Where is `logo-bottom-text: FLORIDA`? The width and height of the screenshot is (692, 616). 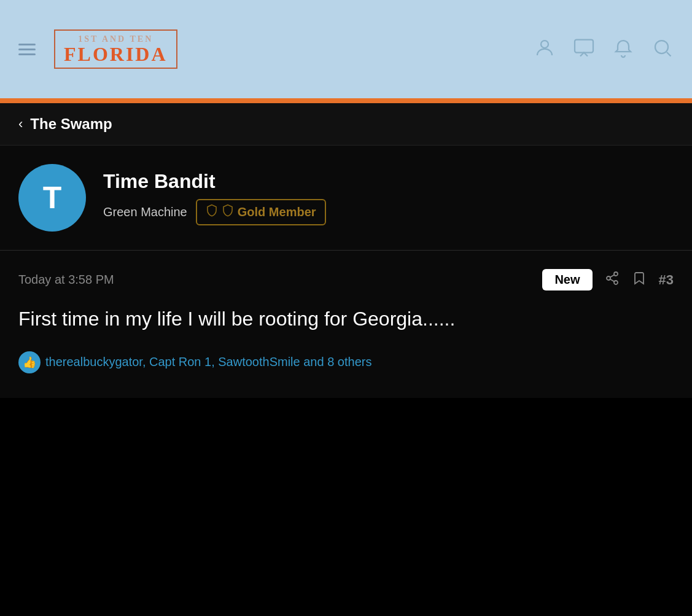 logo-bottom-text: FLORIDA is located at coordinates (115, 54).